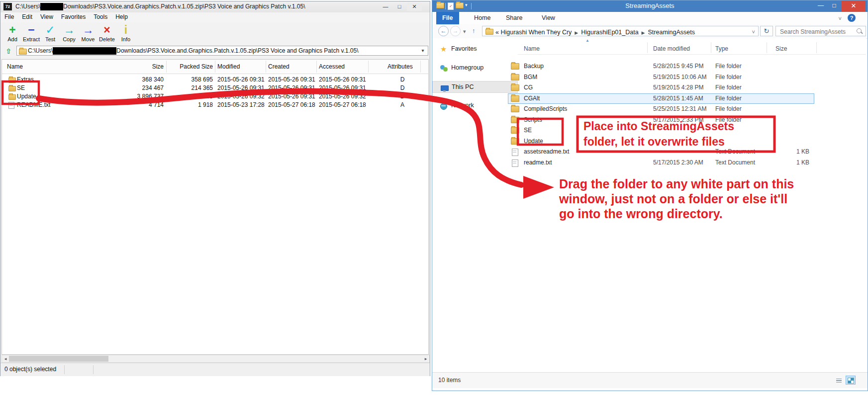 The height and width of the screenshot is (395, 868). I want to click on history-dropdown-icon: ▾, so click(465, 32).